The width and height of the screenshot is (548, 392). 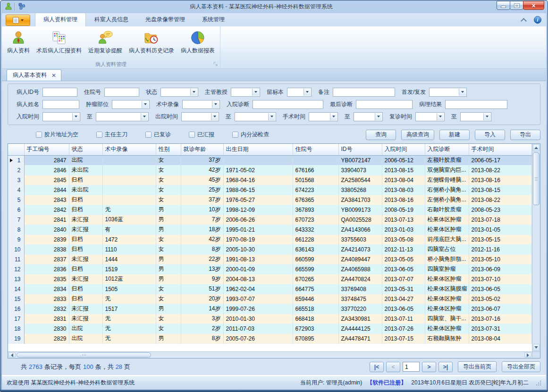 What do you see at coordinates (270, 209) in the screenshot?
I see `table-row: 62842归档无男10岁1998-12-09367893YB0099173200…` at bounding box center [270, 209].